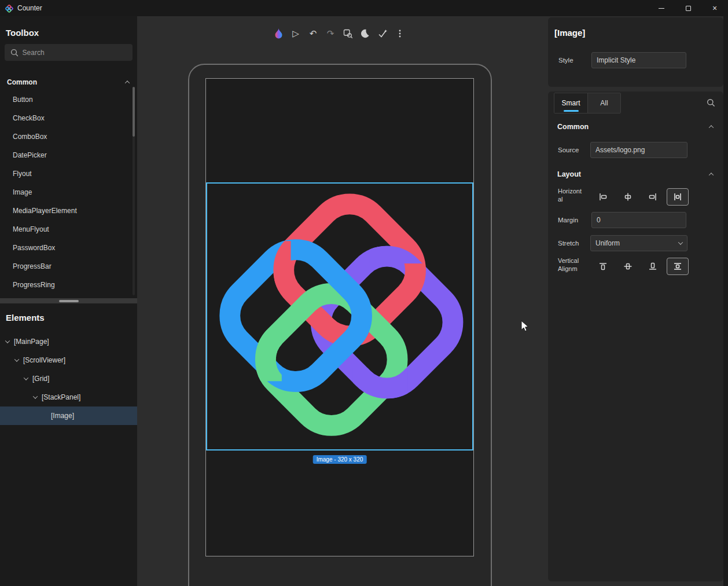 The height and width of the screenshot is (586, 728). What do you see at coordinates (715, 8) in the screenshot?
I see `close-button: ×` at bounding box center [715, 8].